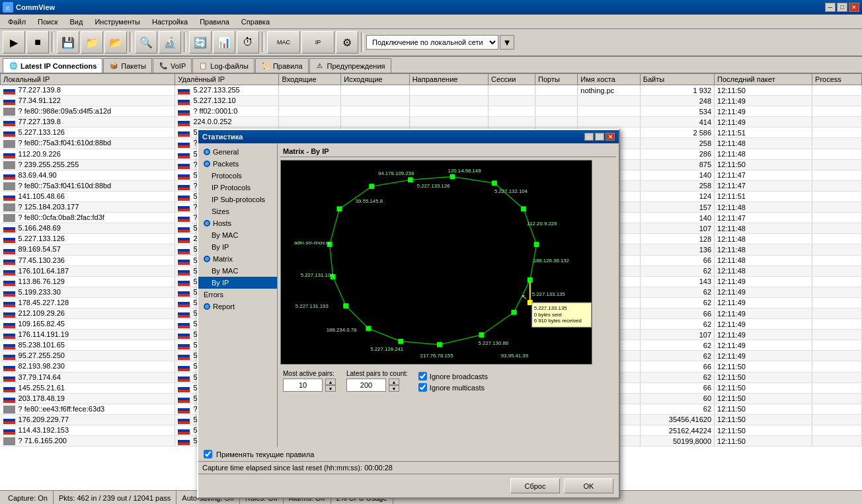 The width and height of the screenshot is (862, 504). I want to click on modal-title-bar: Статистика ─ □ ✕, so click(409, 137).